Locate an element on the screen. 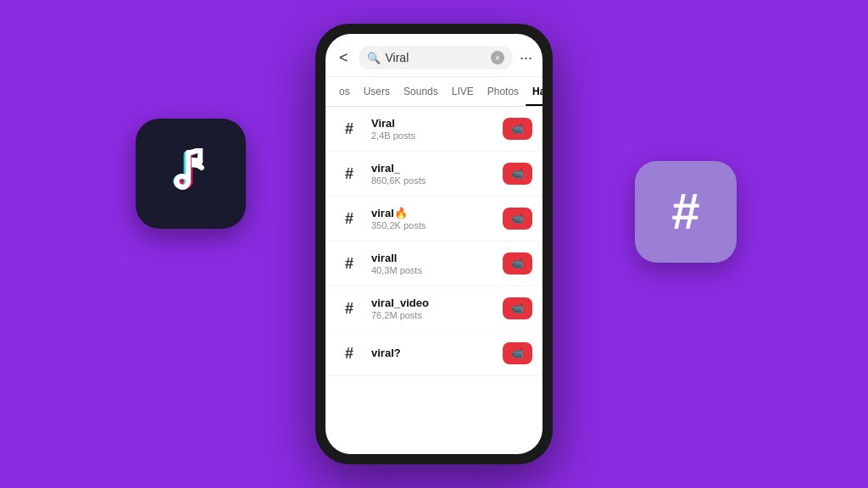  result-item: # viral? 📹 is located at coordinates (434, 354).